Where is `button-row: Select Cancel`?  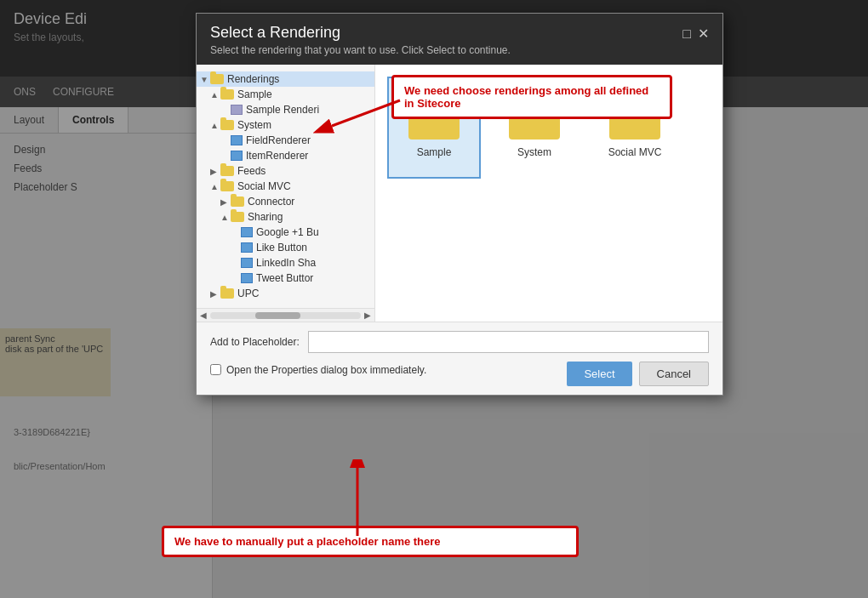
button-row: Select Cancel is located at coordinates (638, 374).